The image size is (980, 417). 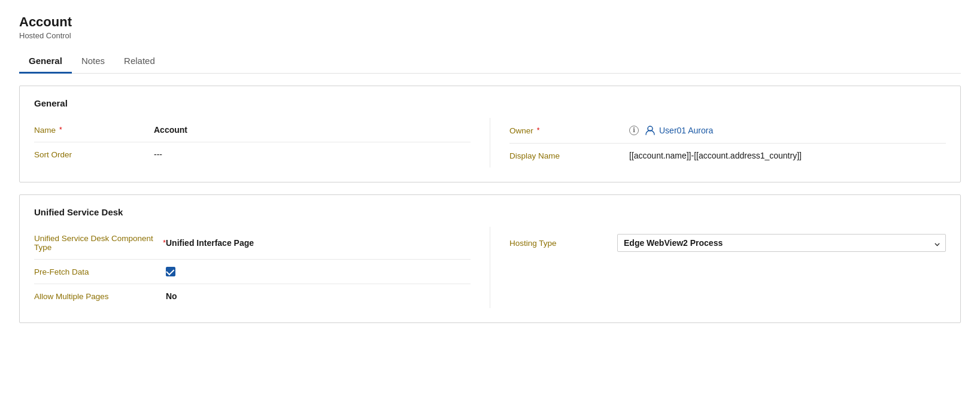 I want to click on prefetch-value, so click(x=318, y=272).